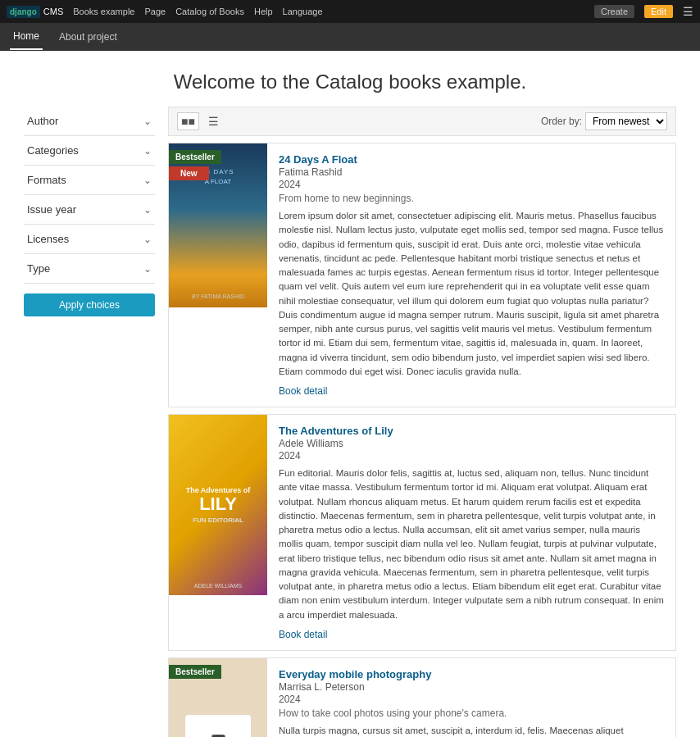 The image size is (700, 737). I want to click on admin-link-language: Language, so click(303, 11).